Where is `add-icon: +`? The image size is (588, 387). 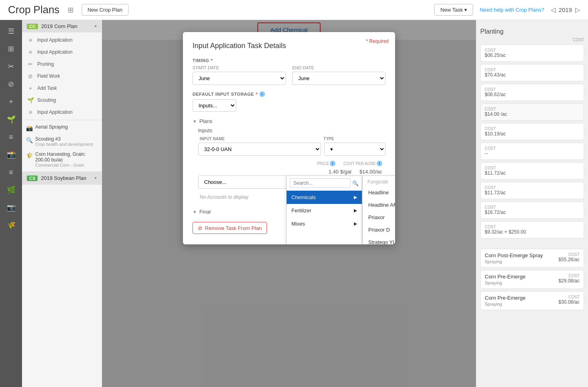
add-icon: + is located at coordinates (30, 88).